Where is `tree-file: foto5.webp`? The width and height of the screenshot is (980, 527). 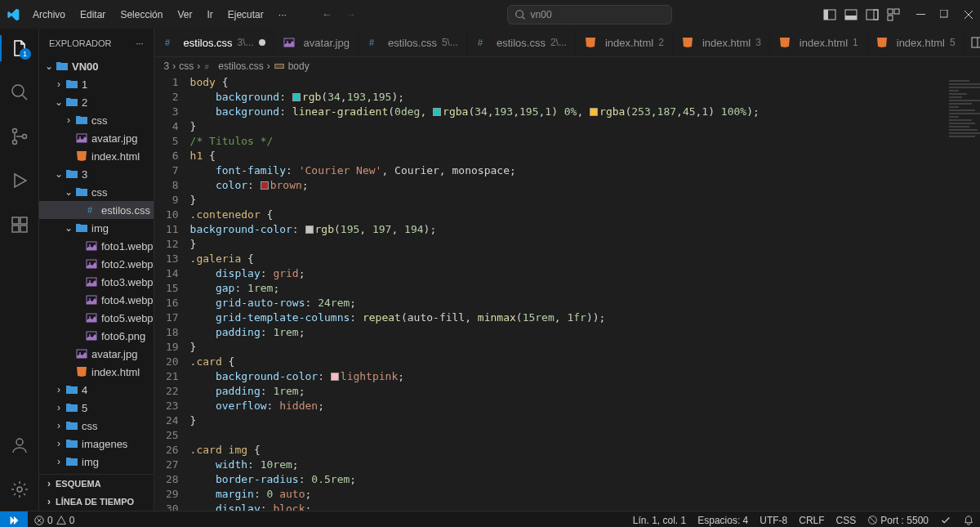 tree-file: foto5.webp is located at coordinates (96, 318).